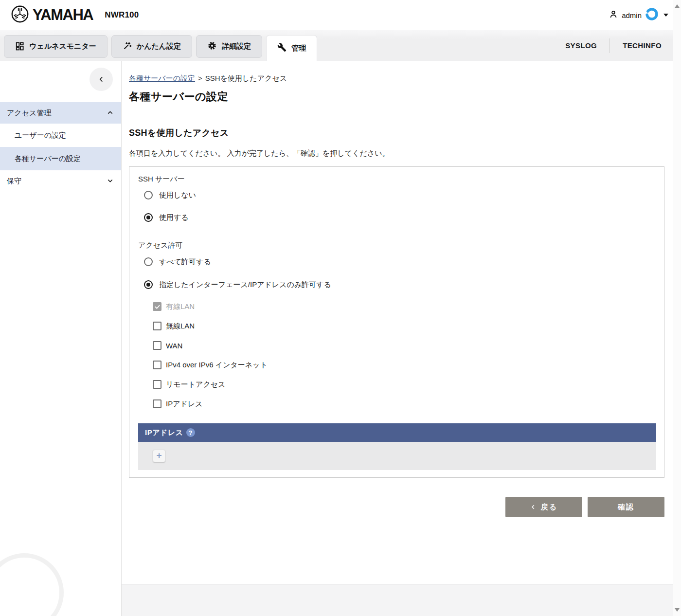  What do you see at coordinates (174, 345) in the screenshot?
I see `checkbox-label: WAN` at bounding box center [174, 345].